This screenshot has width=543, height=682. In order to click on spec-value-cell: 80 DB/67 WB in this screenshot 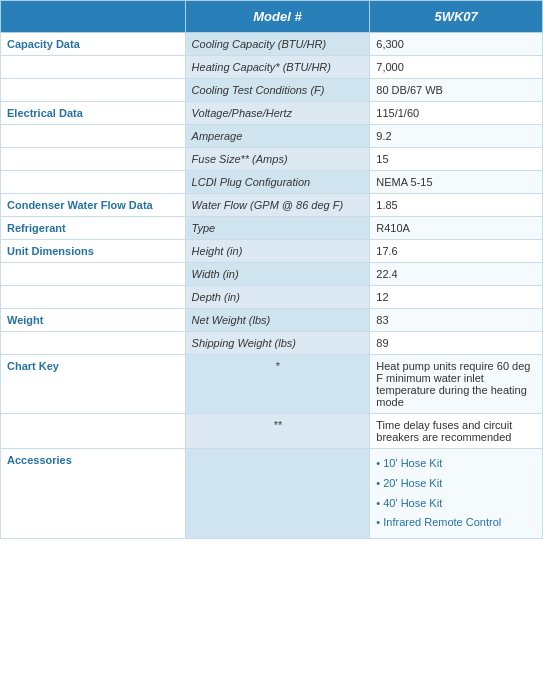, I will do `click(456, 90)`.